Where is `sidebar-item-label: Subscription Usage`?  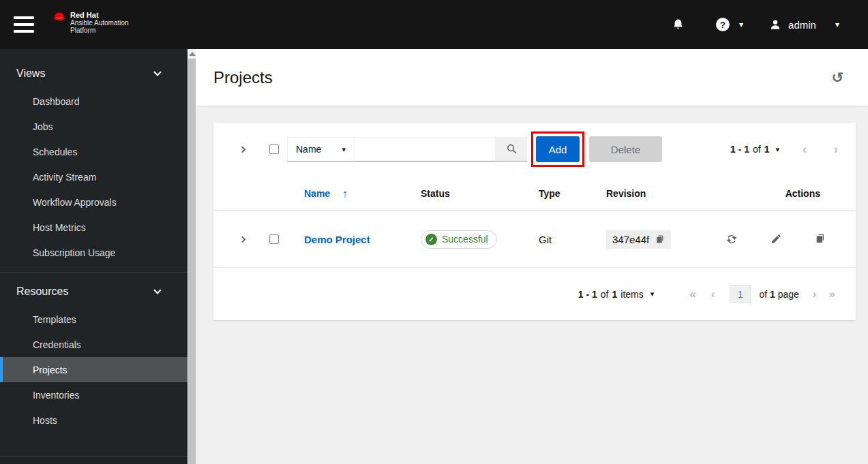
sidebar-item-label: Subscription Usage is located at coordinates (74, 253).